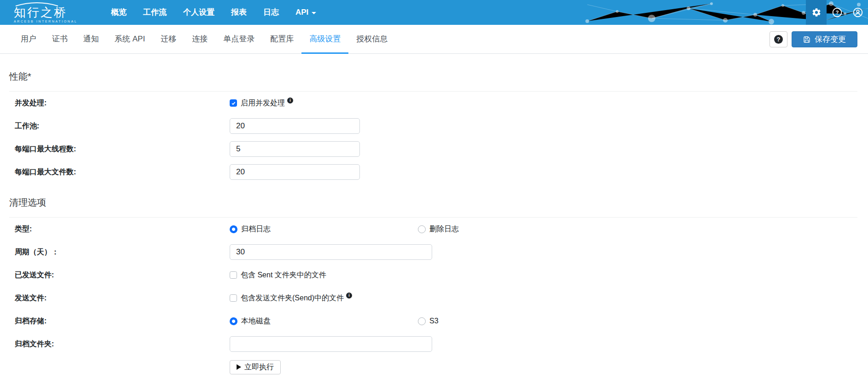 The height and width of the screenshot is (379, 868). I want to click on field-label: 发送文件:, so click(120, 298).